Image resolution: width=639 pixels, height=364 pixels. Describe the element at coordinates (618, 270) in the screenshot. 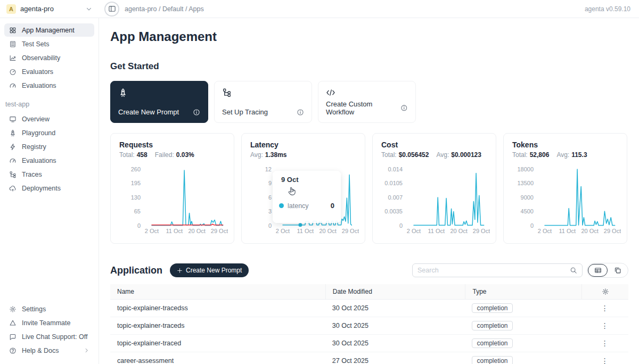

I see `card-view-button` at that location.